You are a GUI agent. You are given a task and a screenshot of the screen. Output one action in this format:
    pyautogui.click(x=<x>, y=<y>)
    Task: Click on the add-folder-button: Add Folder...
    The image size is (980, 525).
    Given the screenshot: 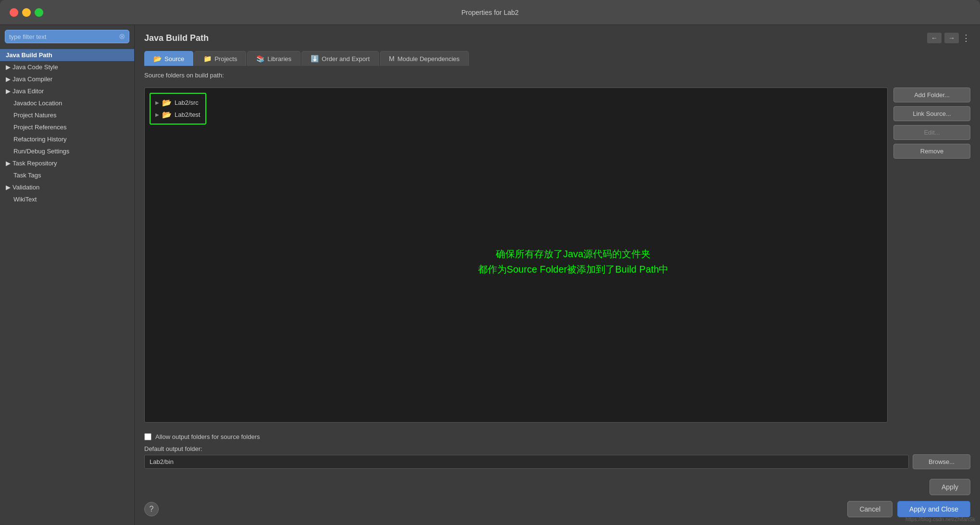 What is the action you would take?
    pyautogui.click(x=932, y=95)
    